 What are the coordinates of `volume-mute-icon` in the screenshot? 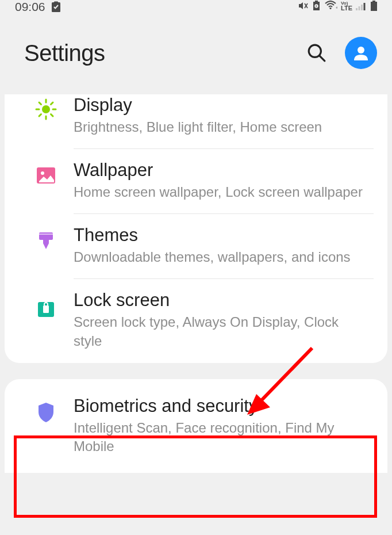 It's located at (303, 6).